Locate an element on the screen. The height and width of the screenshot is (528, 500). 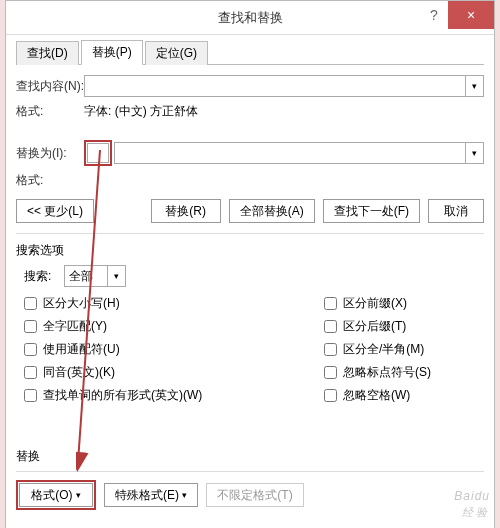
search-options-heading: 搜索选项 is located at coordinates (250, 250).